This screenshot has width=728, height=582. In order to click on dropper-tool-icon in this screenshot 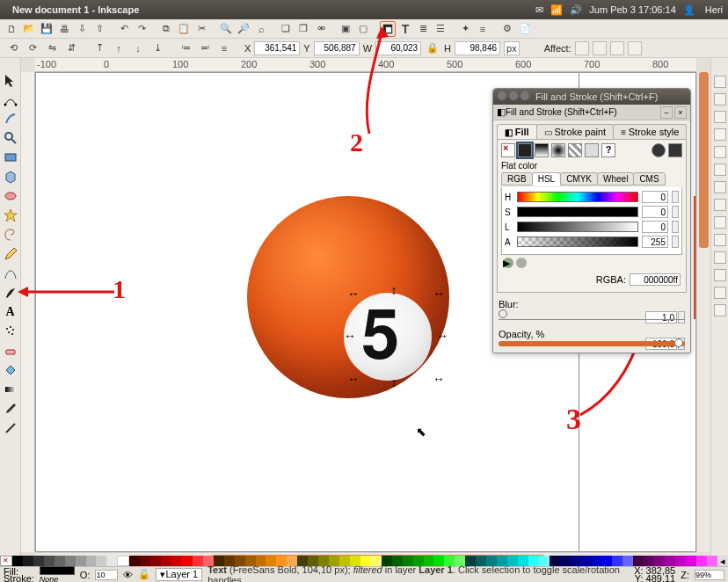, I will do `click(11, 409)`.